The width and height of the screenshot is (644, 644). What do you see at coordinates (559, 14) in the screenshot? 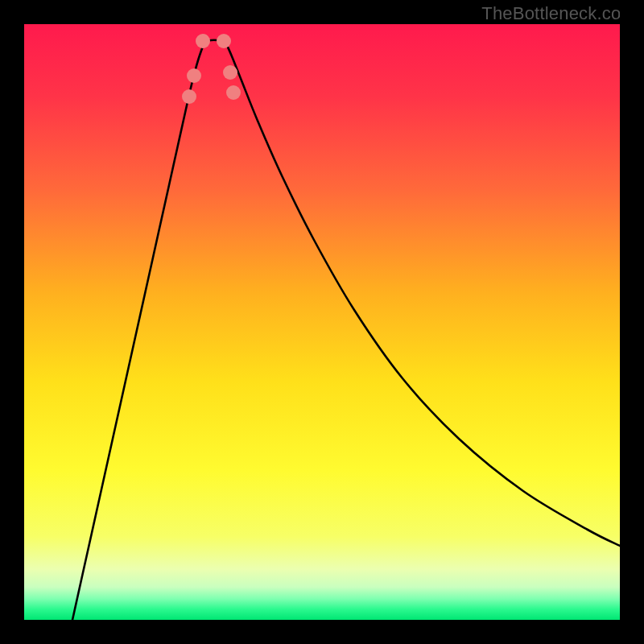
I see `watermark-text: TheBottleneck.com` at bounding box center [559, 14].